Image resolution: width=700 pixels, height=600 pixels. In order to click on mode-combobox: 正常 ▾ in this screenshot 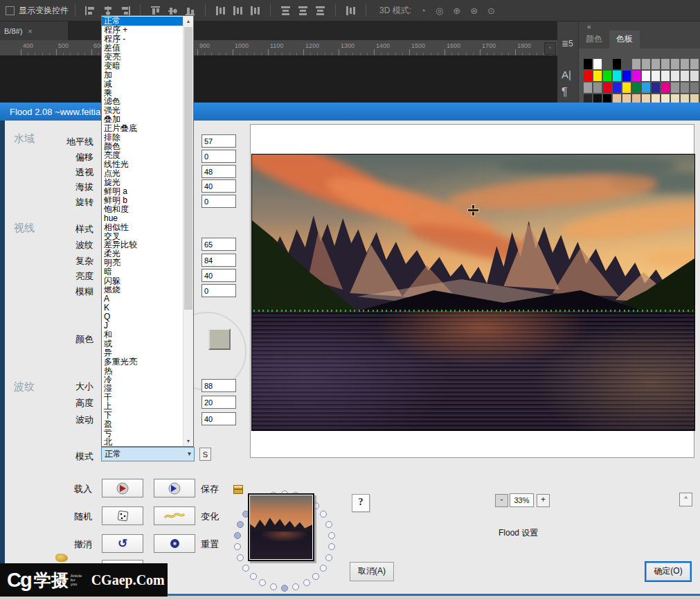, I will do `click(148, 455)`.